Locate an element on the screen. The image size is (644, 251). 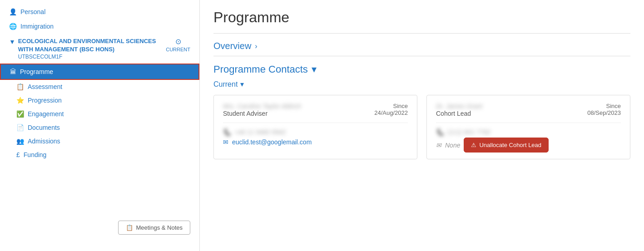
sidebar-item-assessment-label: Assessment is located at coordinates (45, 87).